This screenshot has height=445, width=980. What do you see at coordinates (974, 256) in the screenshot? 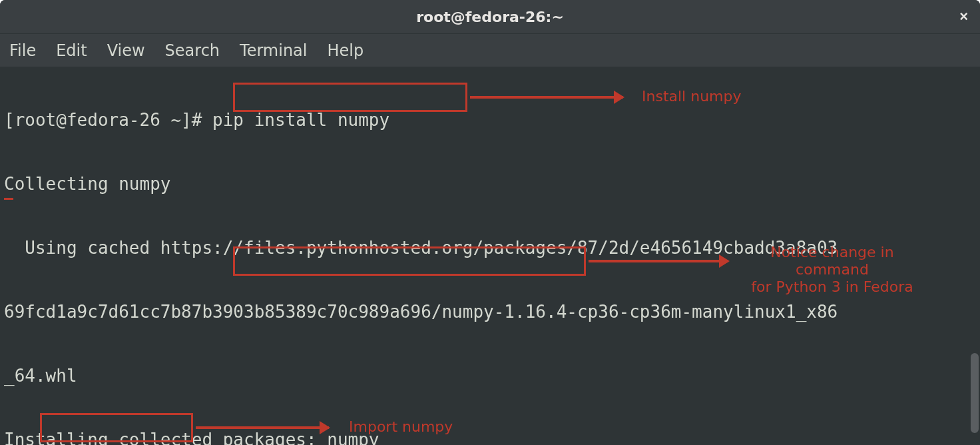
I see `scrollbar` at bounding box center [974, 256].